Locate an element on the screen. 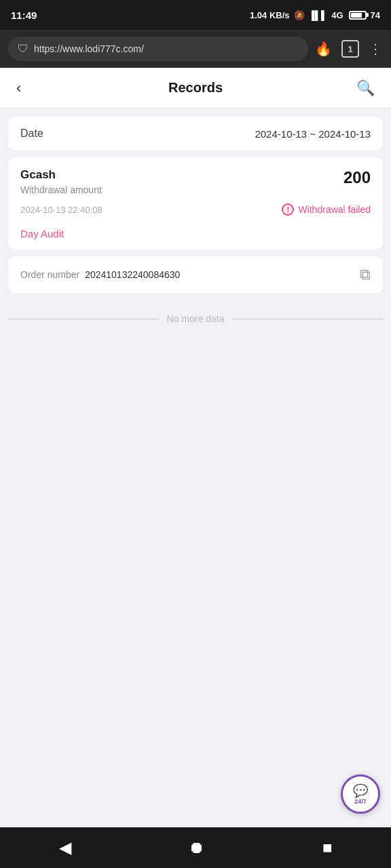 This screenshot has width=391, height=868. date-label: Date is located at coordinates (32, 134).